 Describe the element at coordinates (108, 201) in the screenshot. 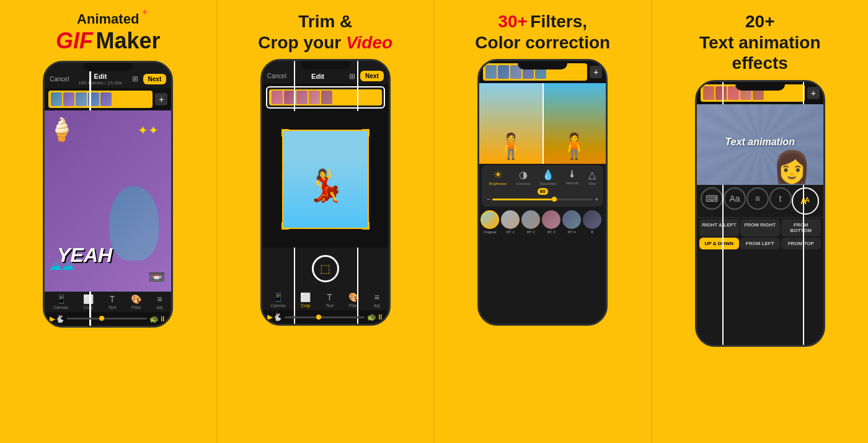

I see `purple-scene: 🍦 ✦✦ YEAH ⛰⛰ 📼` at that location.